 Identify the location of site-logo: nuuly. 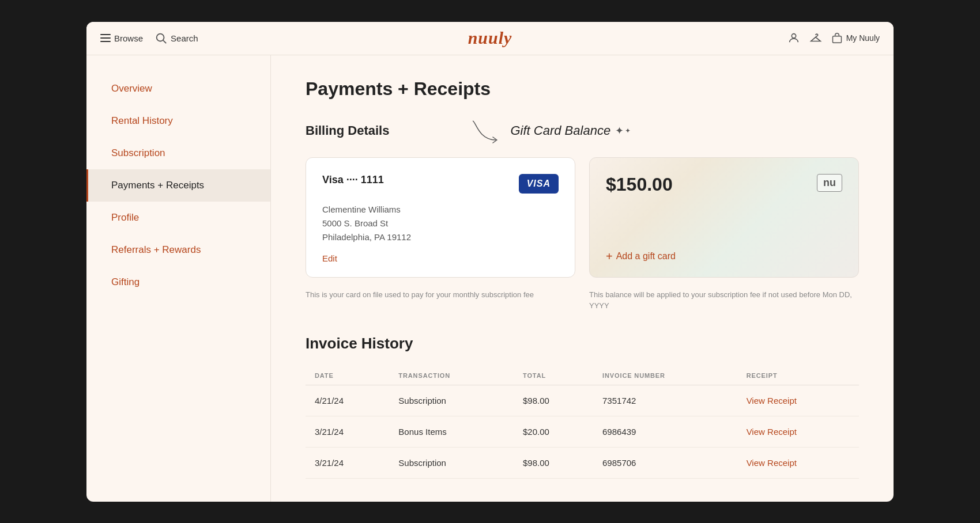
(490, 38).